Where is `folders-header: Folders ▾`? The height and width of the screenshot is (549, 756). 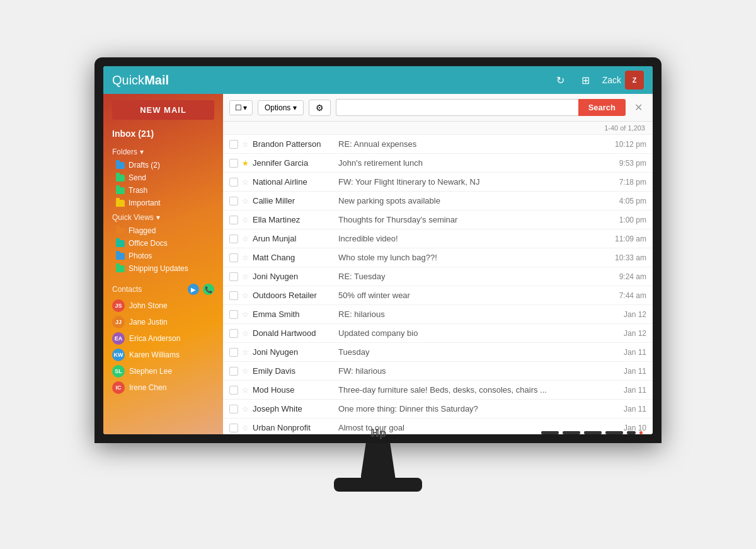 folders-header: Folders ▾ is located at coordinates (163, 151).